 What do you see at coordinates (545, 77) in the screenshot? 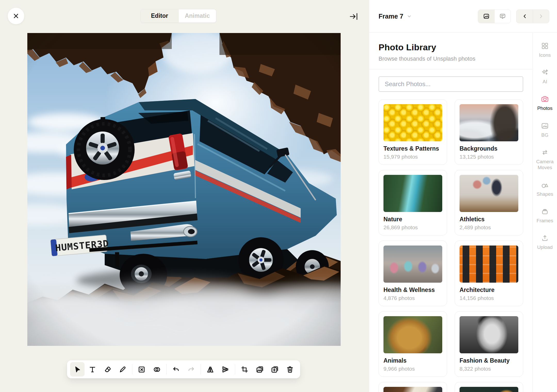
I see `rail-item-ai: AI` at bounding box center [545, 77].